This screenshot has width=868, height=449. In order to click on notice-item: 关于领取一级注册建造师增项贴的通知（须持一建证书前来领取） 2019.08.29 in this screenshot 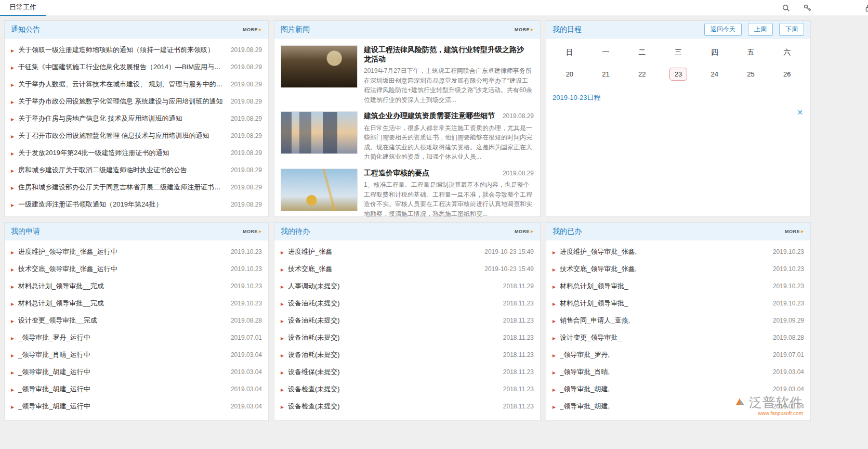, I will do `click(136, 50)`.